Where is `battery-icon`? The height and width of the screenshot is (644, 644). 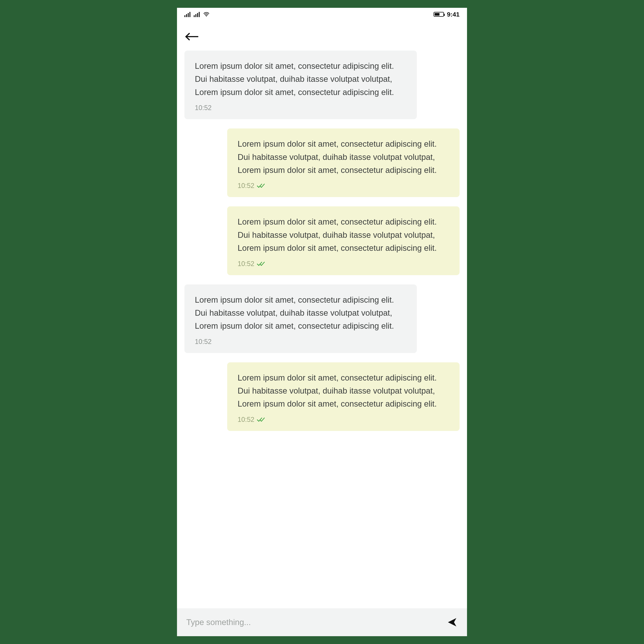
battery-icon is located at coordinates (439, 14).